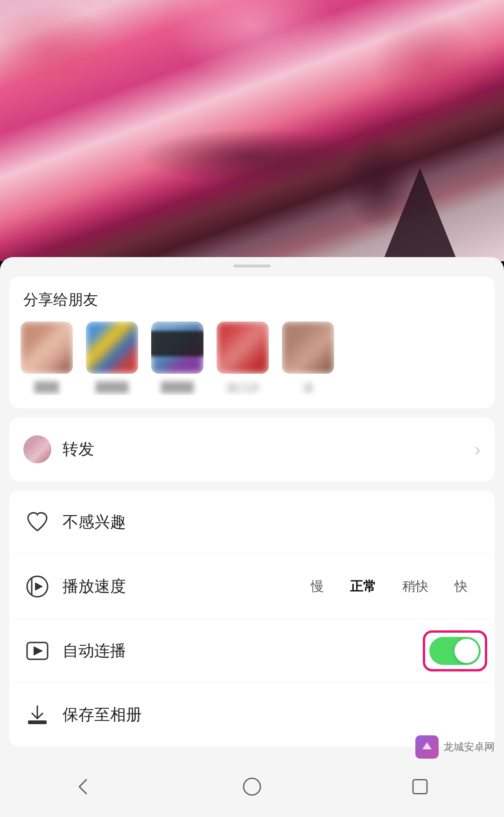 The image size is (504, 817). Describe the element at coordinates (37, 715) in the screenshot. I see `download-icon` at that location.